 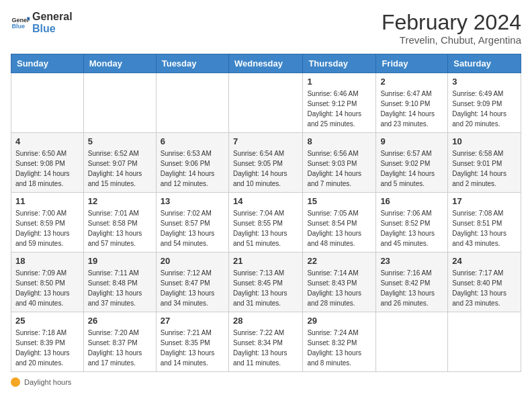 I want to click on day-cell: 6Sunrise: 6:53 AM Sunset: 9:06 PM Daylig…, so click(x=192, y=163).